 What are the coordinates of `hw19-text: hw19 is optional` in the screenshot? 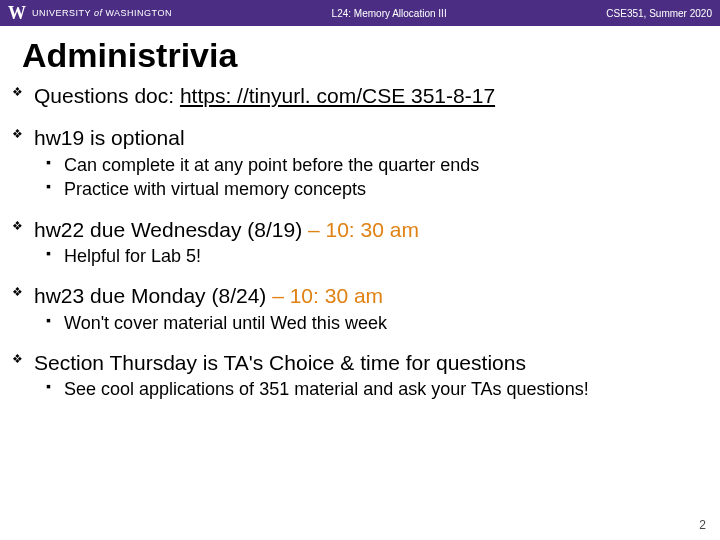 It's located at (110, 138).